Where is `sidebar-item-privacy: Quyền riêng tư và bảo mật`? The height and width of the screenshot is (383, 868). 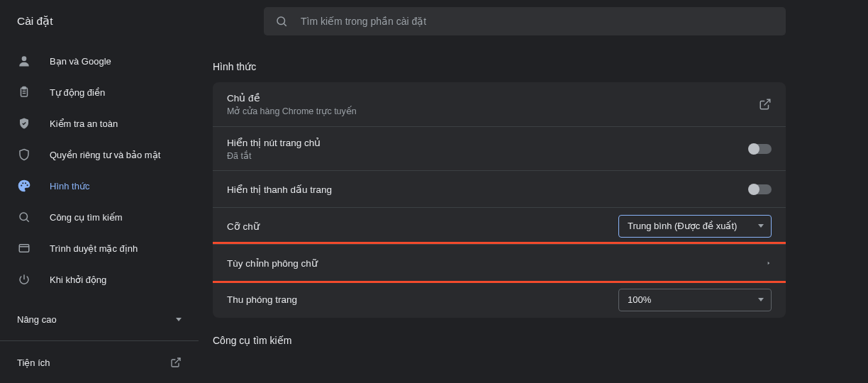 sidebar-item-privacy: Quyền riêng tư và bảo mật is located at coordinates (99, 155).